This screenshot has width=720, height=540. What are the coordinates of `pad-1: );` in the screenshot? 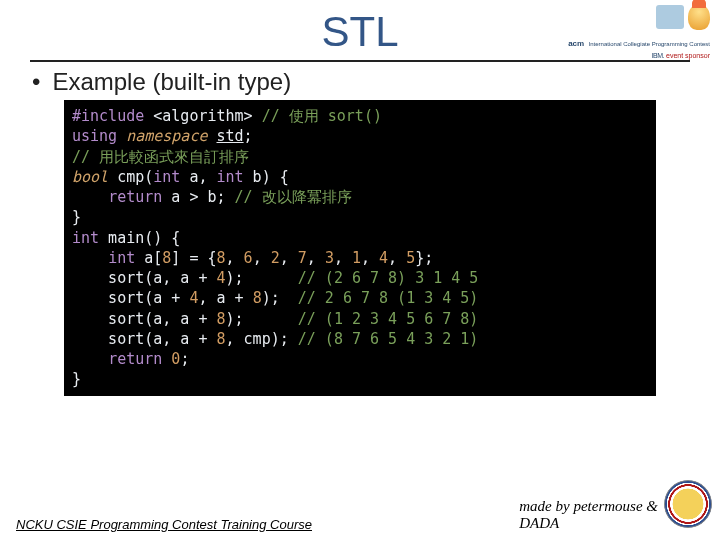 It's located at (262, 278).